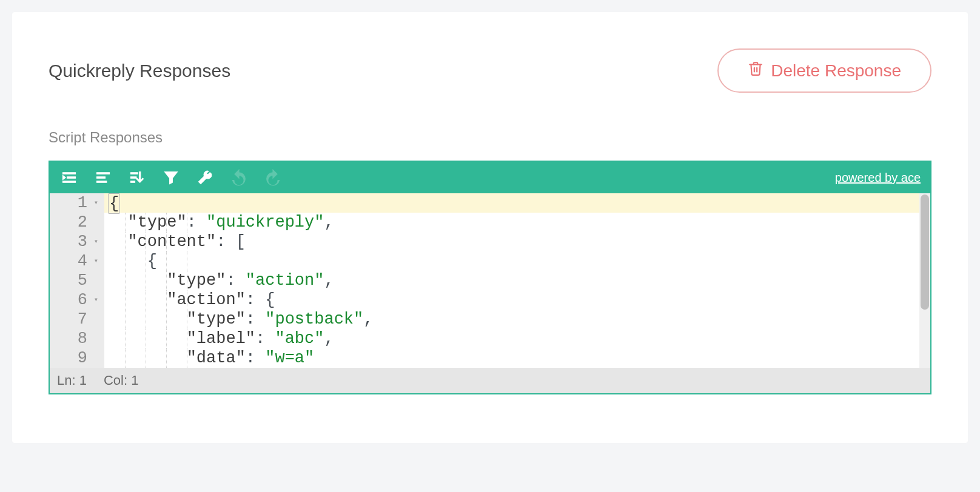  Describe the element at coordinates (517, 339) in the screenshot. I see `code-line: "label": "abc",` at that location.